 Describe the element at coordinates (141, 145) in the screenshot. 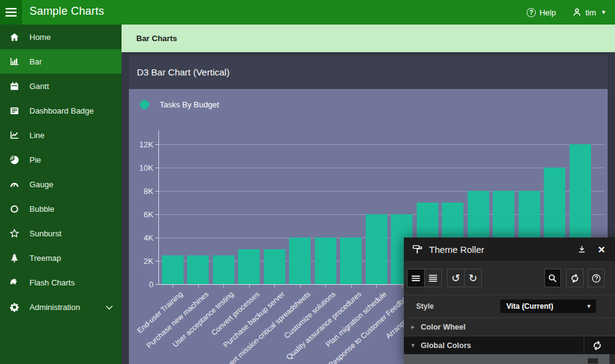

I see `y-tick-label: 12K` at that location.